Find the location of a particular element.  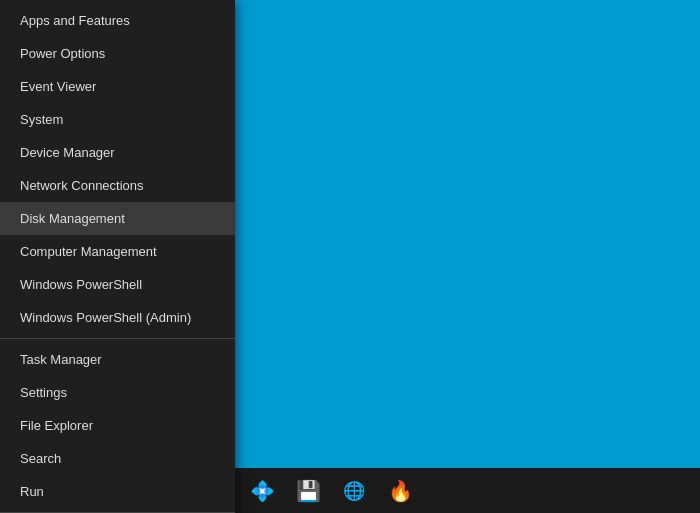

menu-item-label-apps-features: Apps and Features is located at coordinates (75, 20).